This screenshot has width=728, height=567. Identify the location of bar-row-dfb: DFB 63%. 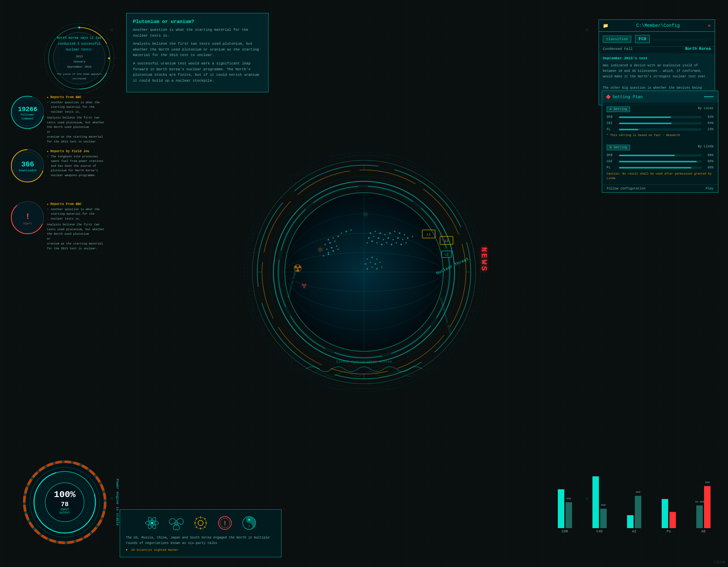
(660, 117).